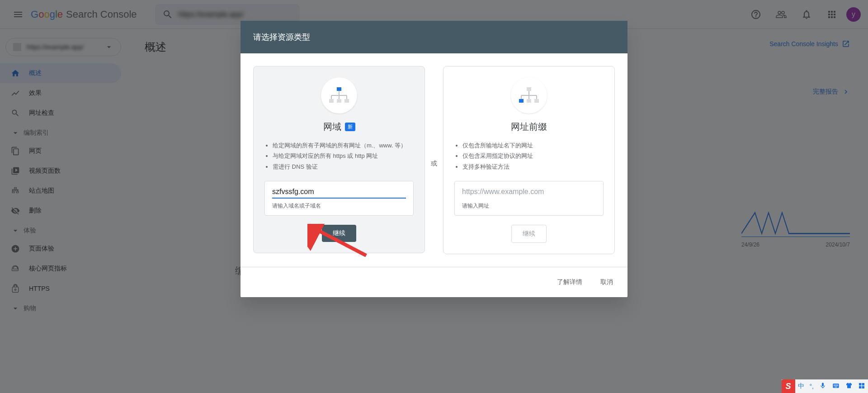  Describe the element at coordinates (339, 95) in the screenshot. I see `domain-icon` at that location.